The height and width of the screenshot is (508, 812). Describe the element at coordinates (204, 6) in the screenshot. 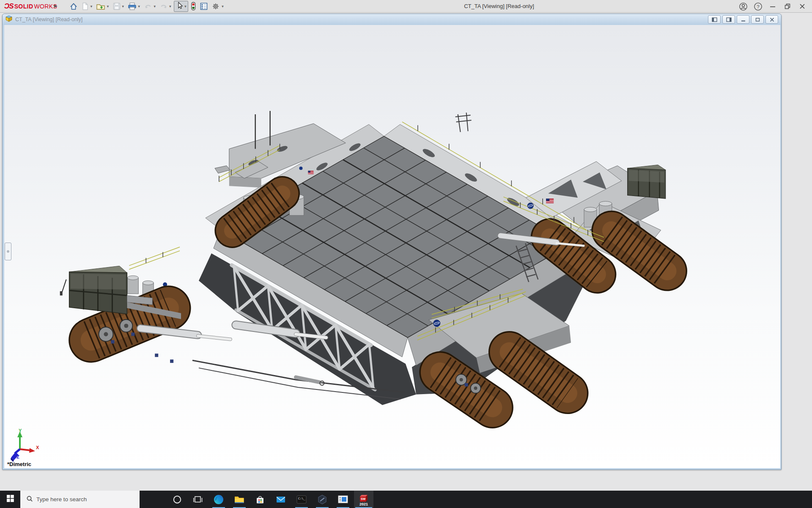

I see `display-pane-button` at that location.